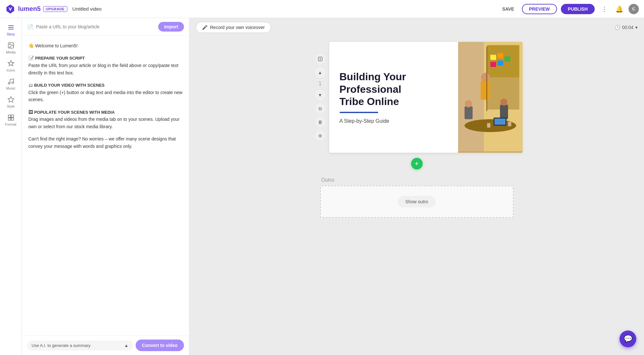 The width and height of the screenshot is (644, 355). What do you see at coordinates (426, 97) in the screenshot?
I see `scene-card: Building Your Professional Tribe Online …` at bounding box center [426, 97].